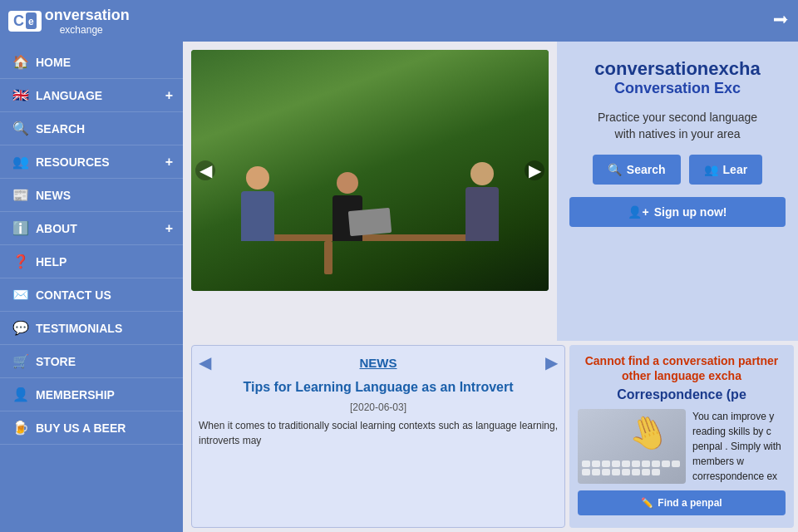  What do you see at coordinates (91, 428) in the screenshot?
I see `sidebar-item-beer: 🍺 BUY US A BEER` at bounding box center [91, 428].